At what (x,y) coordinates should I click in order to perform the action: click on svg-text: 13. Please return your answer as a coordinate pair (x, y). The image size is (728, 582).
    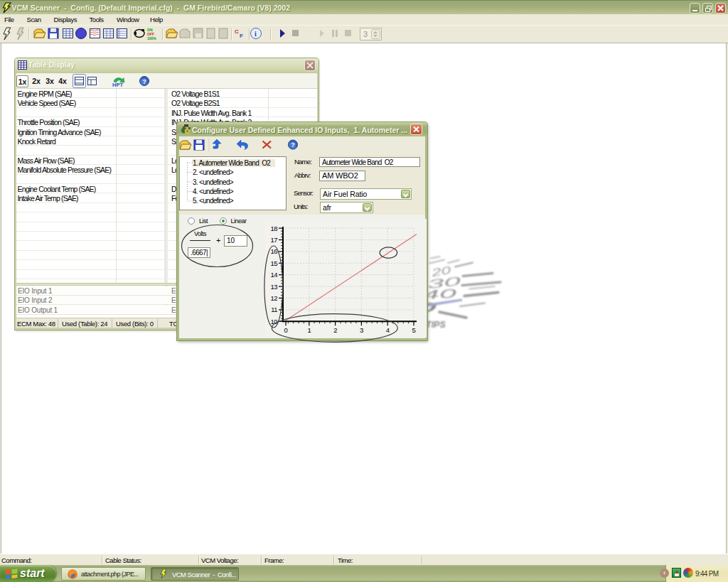
    Looking at the image, I should click on (274, 287).